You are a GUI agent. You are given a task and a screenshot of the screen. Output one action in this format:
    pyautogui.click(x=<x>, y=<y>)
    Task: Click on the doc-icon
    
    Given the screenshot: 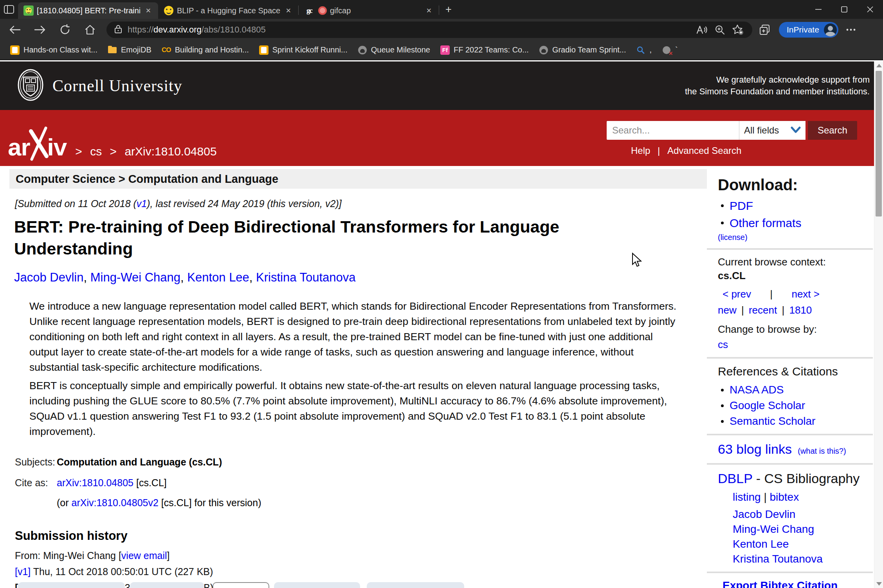 What is the action you would take?
    pyautogui.click(x=15, y=50)
    